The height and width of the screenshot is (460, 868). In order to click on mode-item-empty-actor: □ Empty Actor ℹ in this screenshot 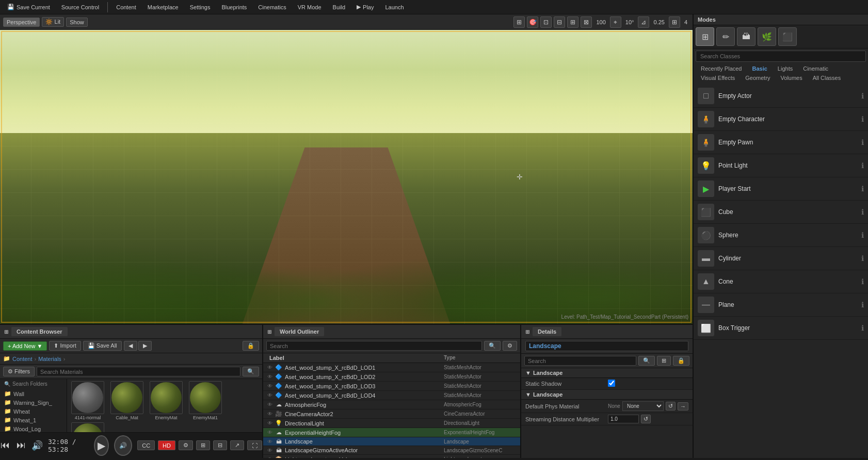, I will do `click(781, 96)`.